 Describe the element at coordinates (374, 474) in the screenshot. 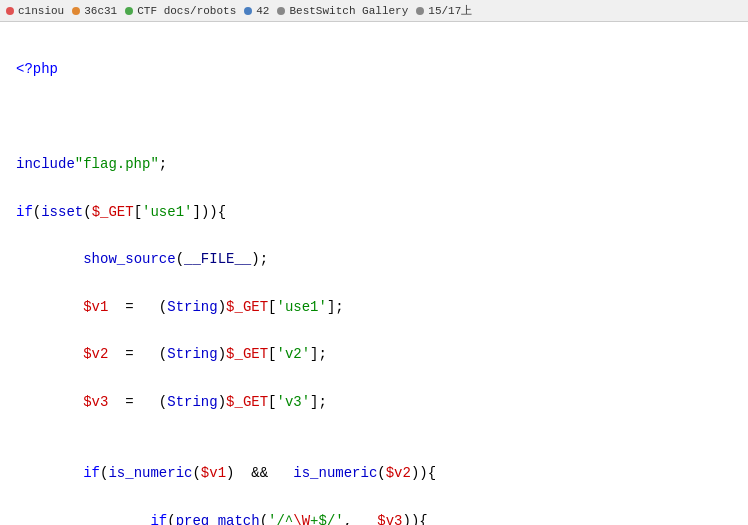

I see `code-line-11: if(is_numeric($v1) && is_numeric($v2)){` at that location.